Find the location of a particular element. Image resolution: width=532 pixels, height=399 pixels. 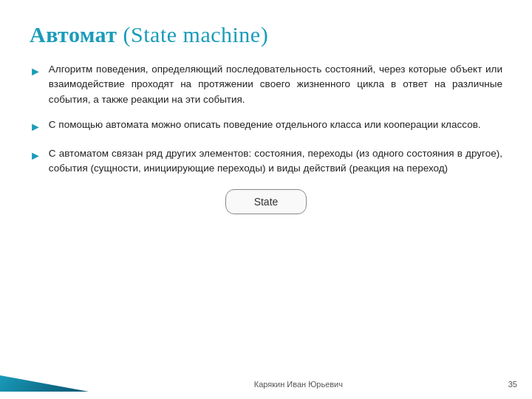

footer-page: 35 is located at coordinates (520, 386).